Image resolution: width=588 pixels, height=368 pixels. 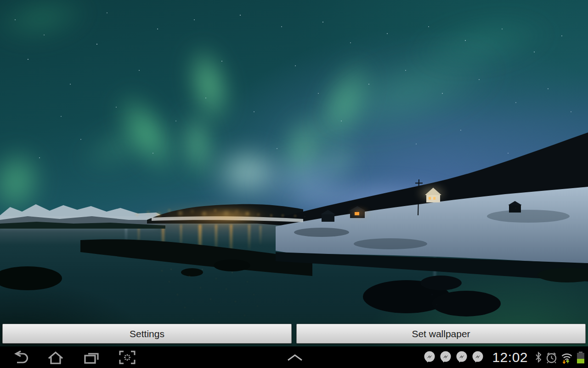 What do you see at coordinates (91, 357) in the screenshot?
I see `recent-apps-icon` at bounding box center [91, 357].